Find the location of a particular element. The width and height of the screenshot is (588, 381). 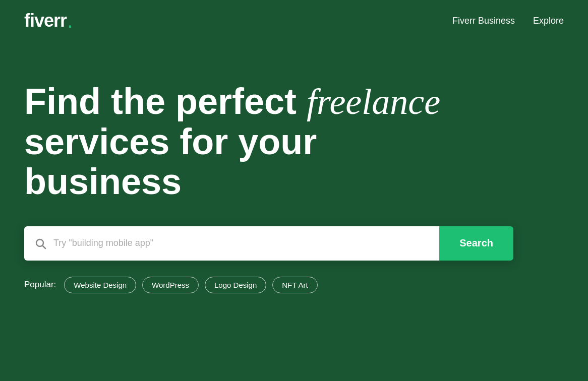

navbar: fiverr . Fiverr Business Explore is located at coordinates (294, 21).